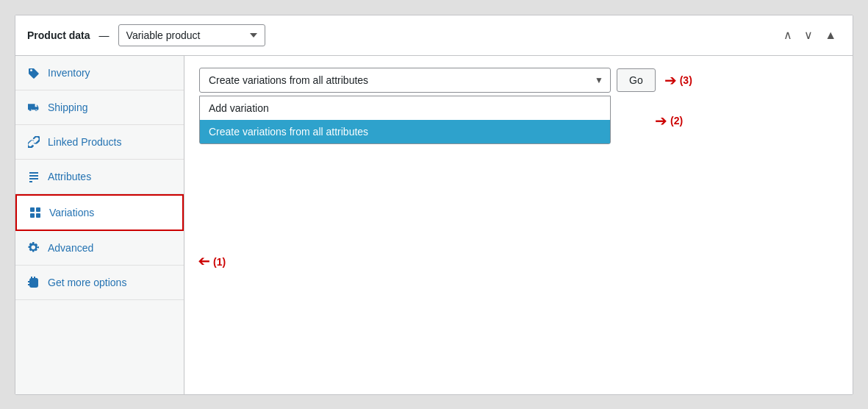 Image resolution: width=868 pixels, height=409 pixels. I want to click on plugin-icon, so click(34, 282).